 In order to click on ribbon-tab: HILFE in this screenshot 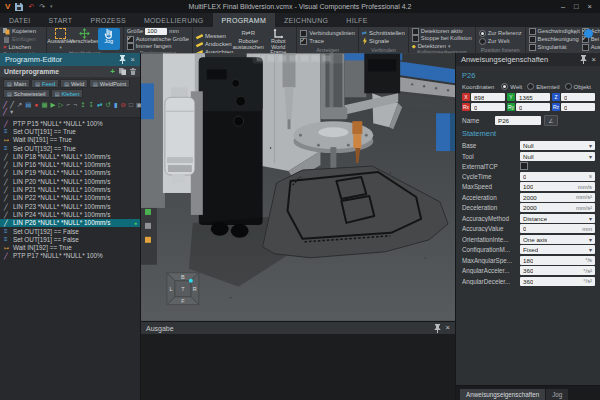, I will do `click(356, 20)`.